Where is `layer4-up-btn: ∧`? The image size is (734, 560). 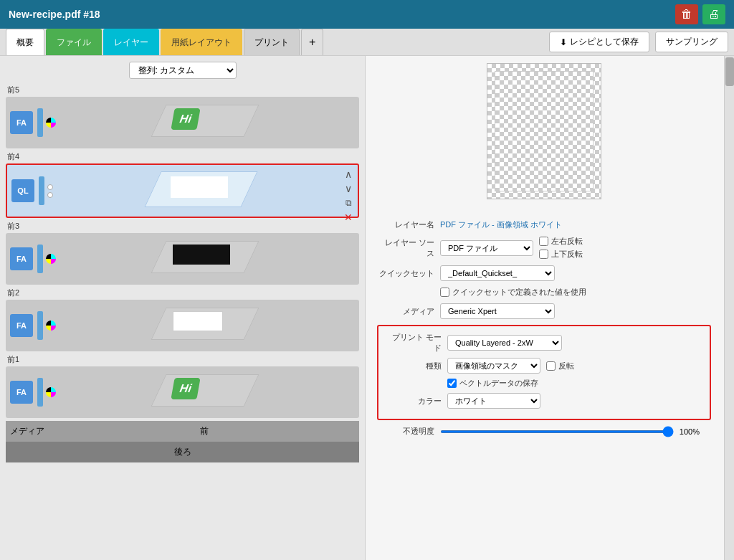 layer4-up-btn: ∧ is located at coordinates (348, 174).